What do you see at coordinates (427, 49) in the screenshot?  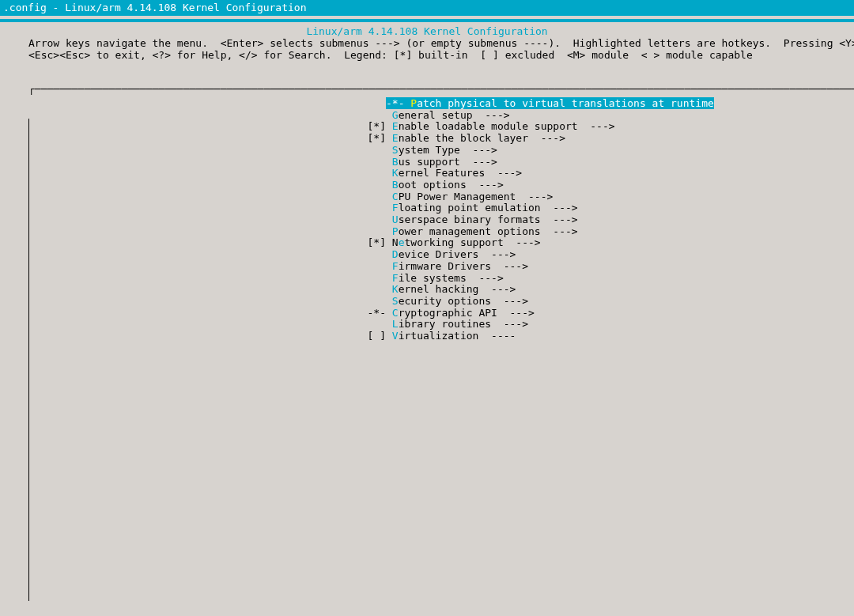 I see `help-text: Arrow keys navigate the menu. <Enter> se…` at bounding box center [427, 49].